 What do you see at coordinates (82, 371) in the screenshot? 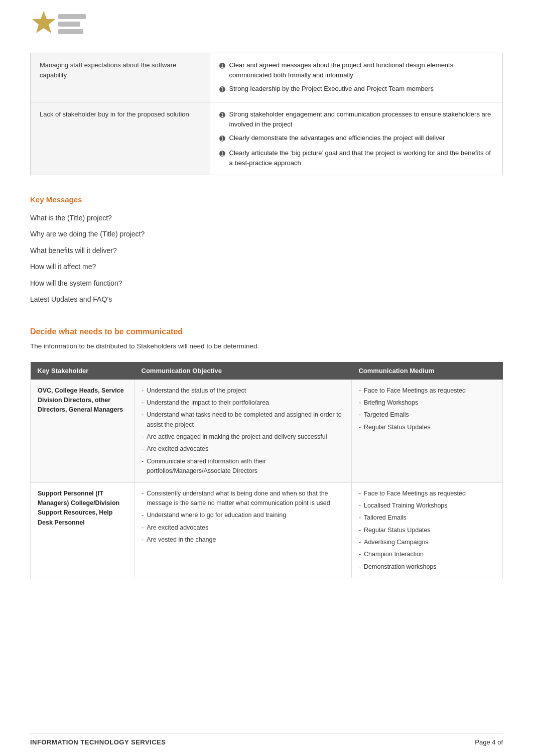
I see `col-header-stakeholder: Key Stakeholder` at bounding box center [82, 371].